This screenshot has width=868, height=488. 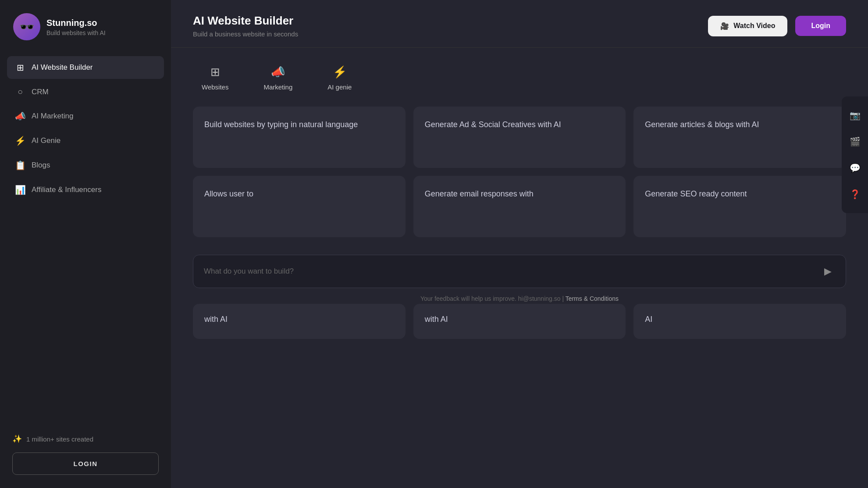 What do you see at coordinates (41, 165) in the screenshot?
I see `sidebar-item-label: Blogs` at bounding box center [41, 165].